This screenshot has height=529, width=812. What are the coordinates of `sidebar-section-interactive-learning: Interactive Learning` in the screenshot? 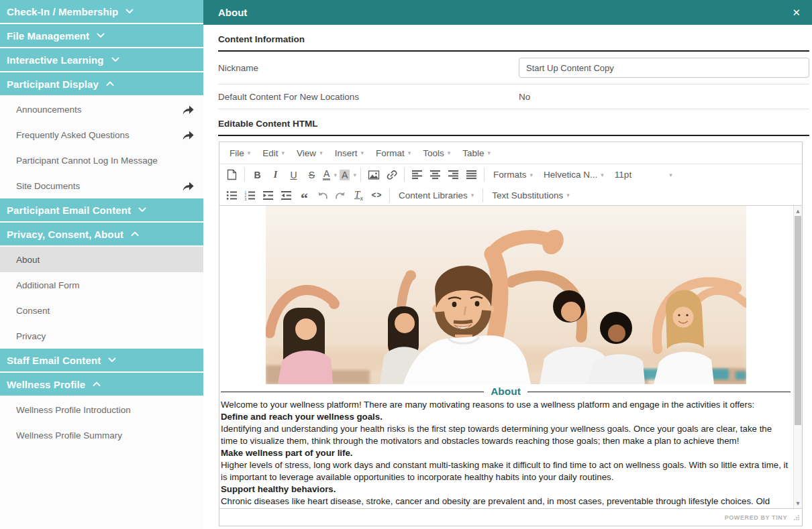 It's located at (102, 60).